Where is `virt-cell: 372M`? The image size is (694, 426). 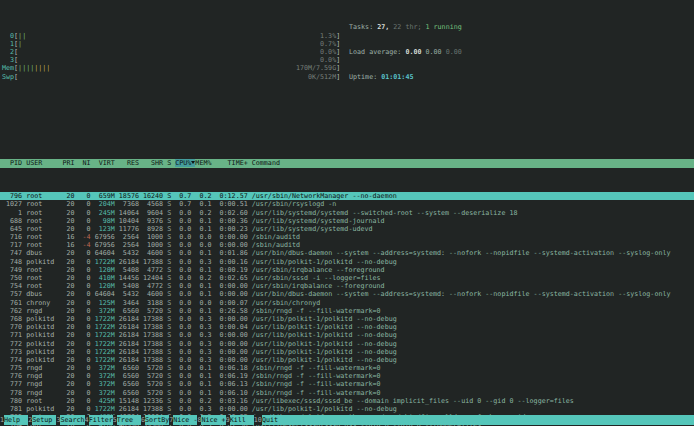 virt-cell: 372M is located at coordinates (103, 311).